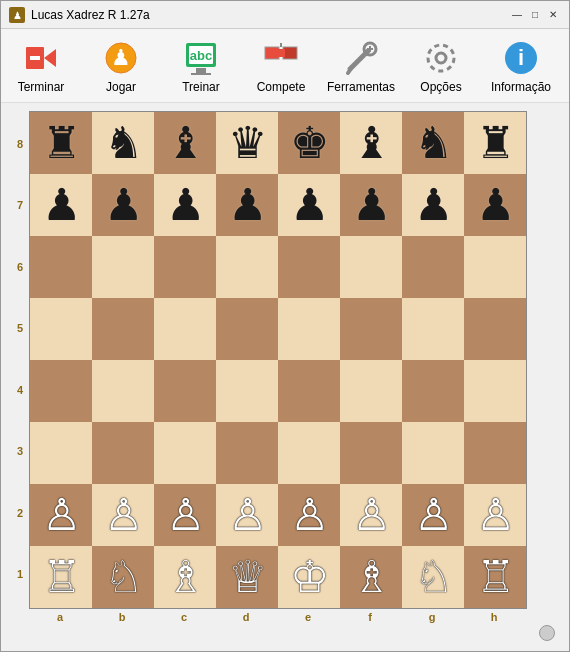 Image resolution: width=570 pixels, height=652 pixels. What do you see at coordinates (370, 617) in the screenshot?
I see `file-f: f` at bounding box center [370, 617].